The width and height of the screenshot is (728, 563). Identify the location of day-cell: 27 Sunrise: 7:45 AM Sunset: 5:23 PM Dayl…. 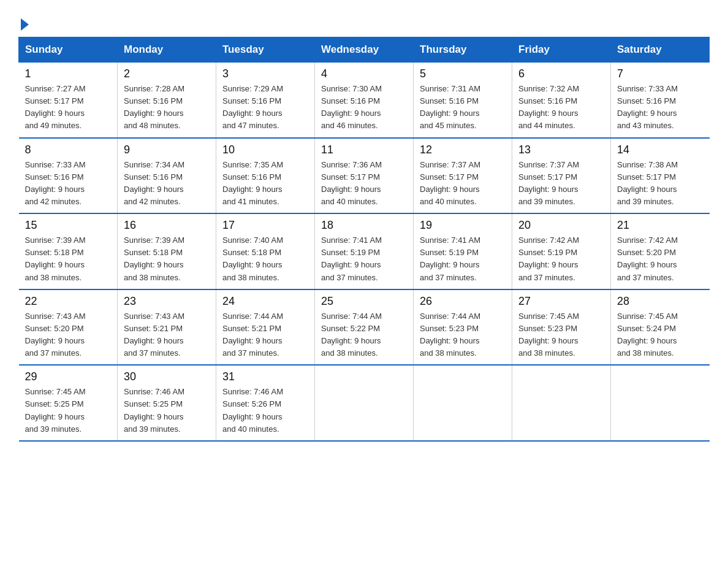
(561, 327).